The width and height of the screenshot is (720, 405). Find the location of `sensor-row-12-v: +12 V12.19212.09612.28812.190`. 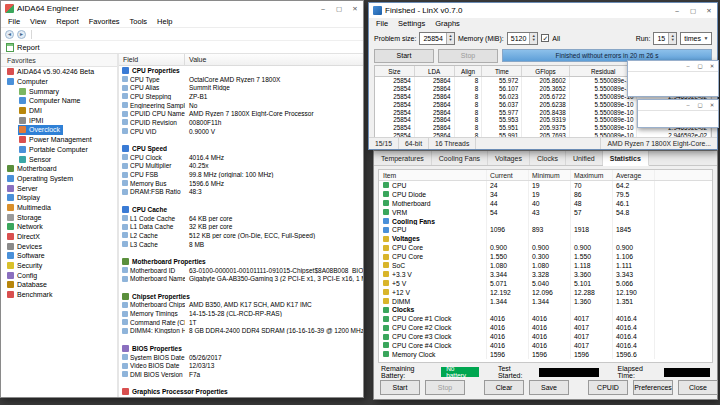

sensor-row-12-v: +12 V12.19212.09612.28812.190 is located at coordinates (546, 292).